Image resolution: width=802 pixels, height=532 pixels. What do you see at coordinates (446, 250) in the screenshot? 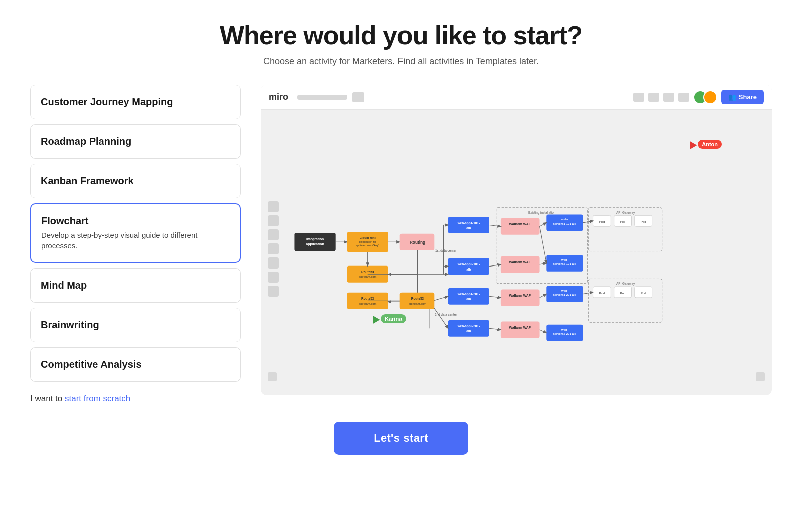
I see `svg-text: 1st data center` at bounding box center [446, 250].